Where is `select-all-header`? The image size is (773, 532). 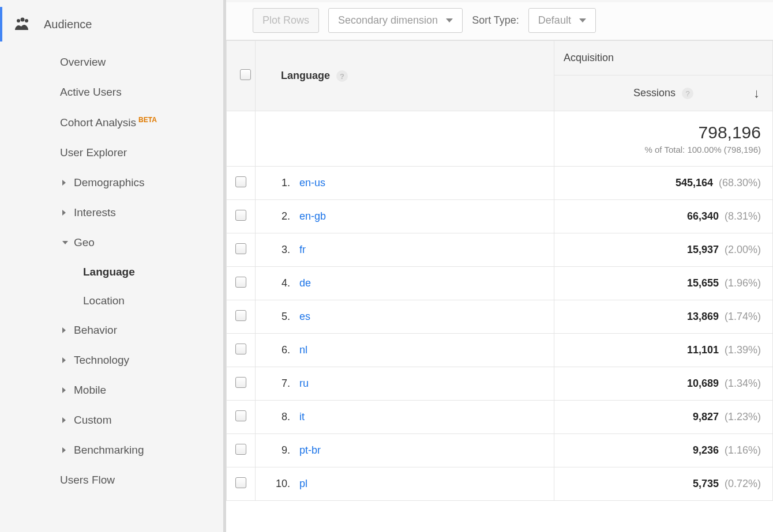
select-all-header is located at coordinates (241, 76).